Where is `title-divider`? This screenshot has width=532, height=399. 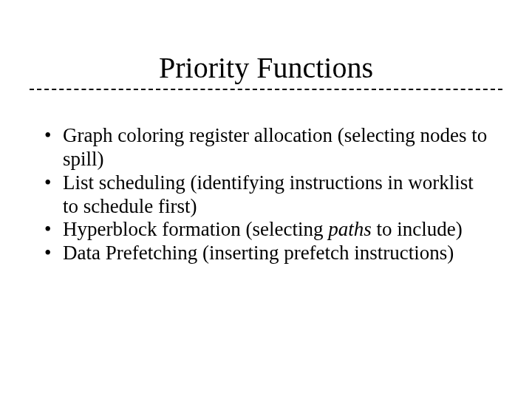 title-divider is located at coordinates (266, 89).